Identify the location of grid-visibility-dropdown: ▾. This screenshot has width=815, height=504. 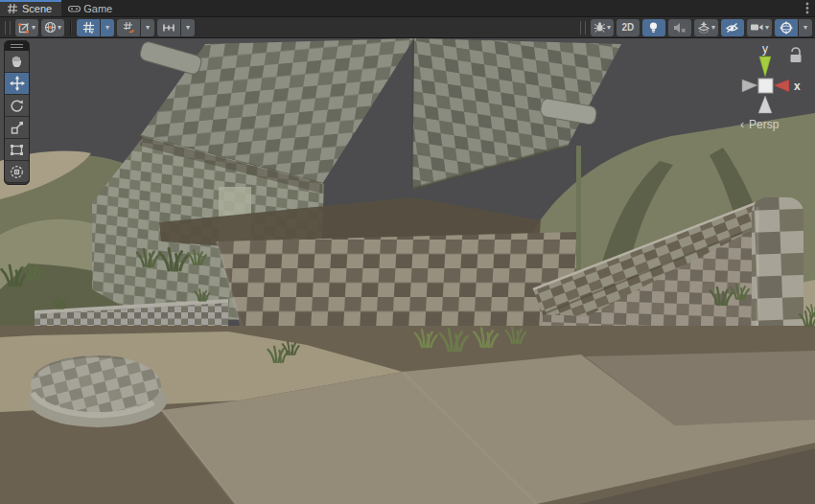
(107, 28).